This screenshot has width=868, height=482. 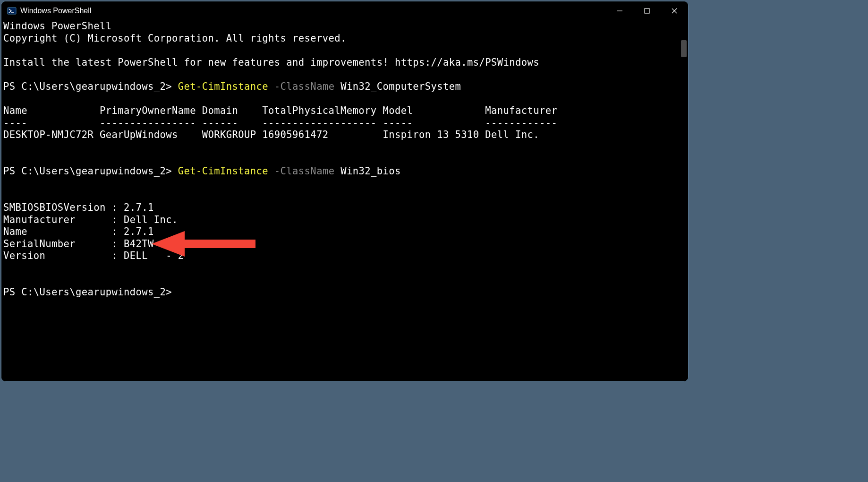 I want to click on table-row: DESKTOP-NMJC72R GearUpWindows WORKGROUP …, so click(x=271, y=135).